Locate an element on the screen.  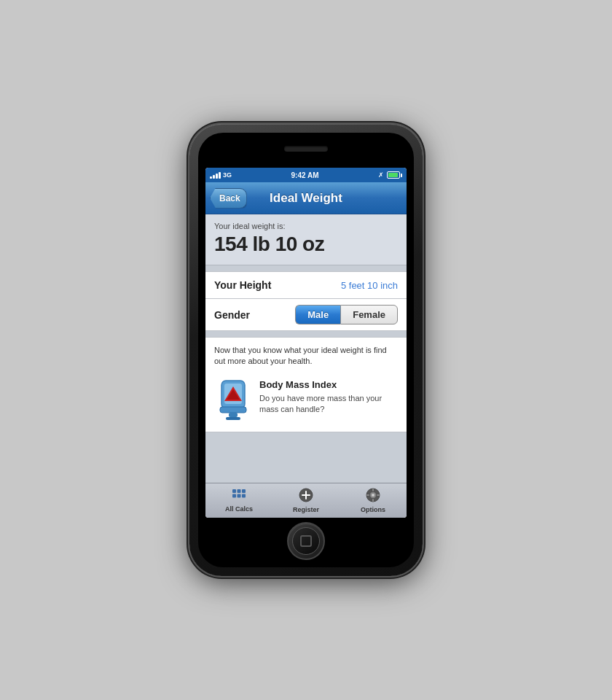
height-row: Your Height 5 feet 10 inch is located at coordinates (306, 285).